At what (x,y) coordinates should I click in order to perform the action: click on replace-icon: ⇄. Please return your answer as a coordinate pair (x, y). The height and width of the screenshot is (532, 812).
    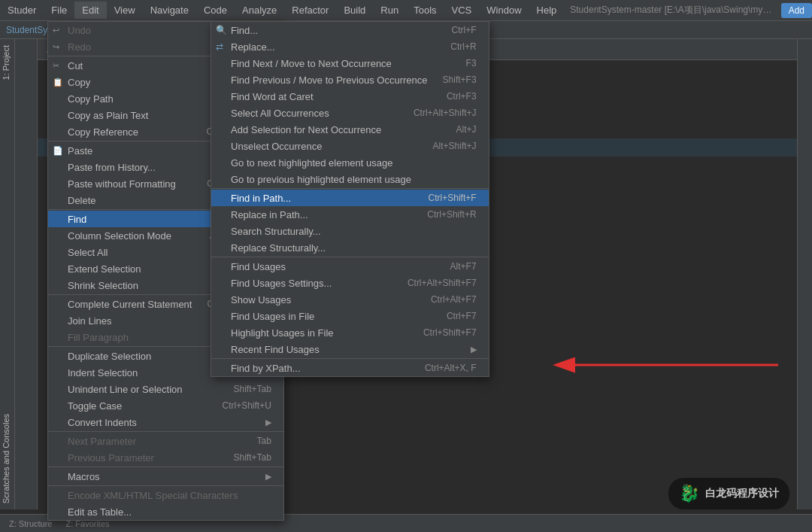
    Looking at the image, I should click on (220, 47).